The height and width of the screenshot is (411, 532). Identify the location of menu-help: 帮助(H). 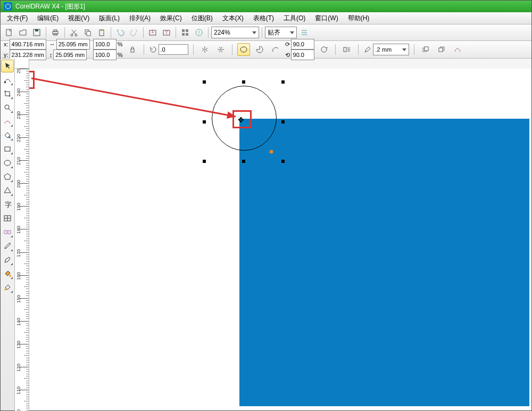
(359, 18).